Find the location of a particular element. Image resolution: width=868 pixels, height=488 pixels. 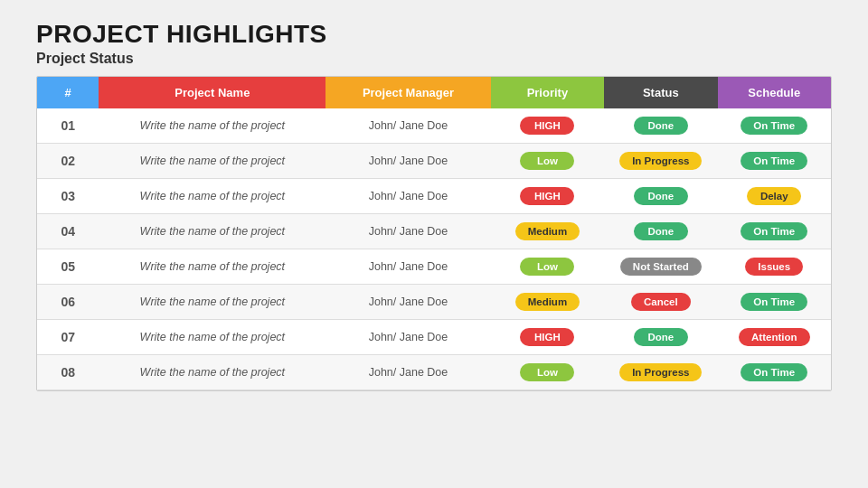

cell-schedule: Attention is located at coordinates (774, 338).